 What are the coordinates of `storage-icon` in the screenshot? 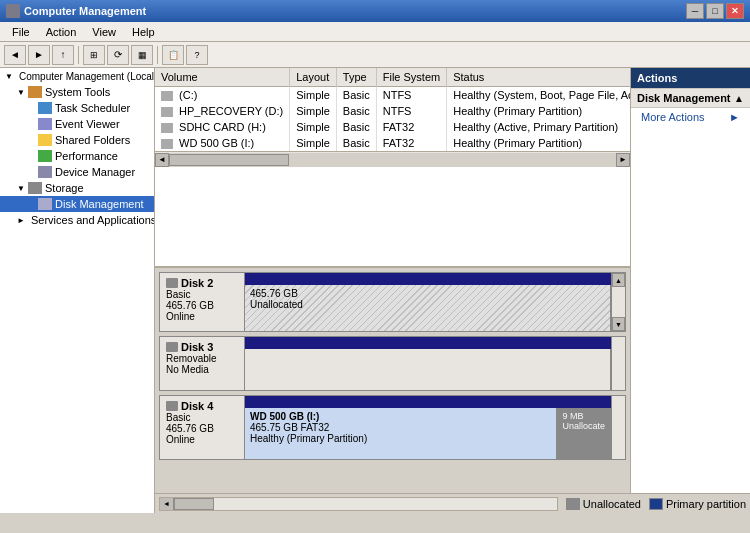 It's located at (35, 188).